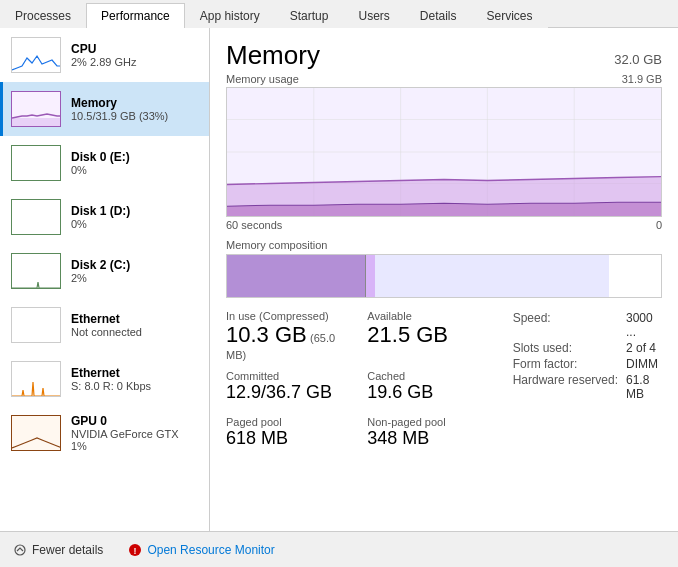  I want to click on disk0-title: Disk 0 (E:), so click(136, 157).